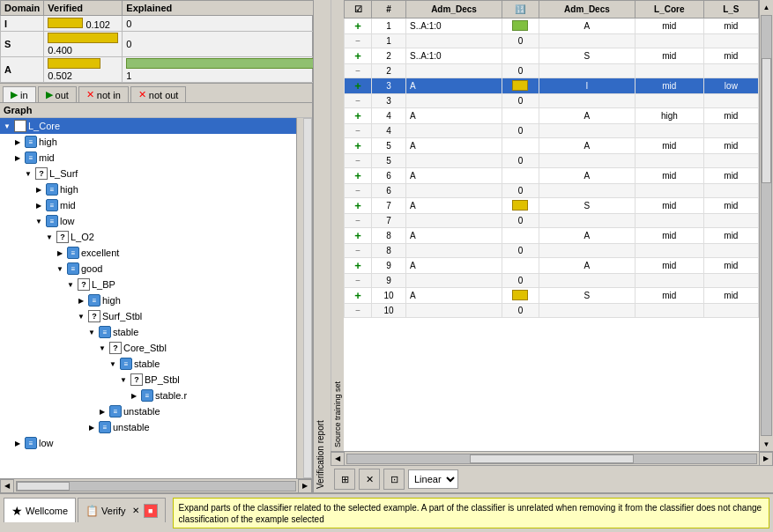  Describe the element at coordinates (767, 444) in the screenshot. I see `vscroll-down: ▼` at that location.